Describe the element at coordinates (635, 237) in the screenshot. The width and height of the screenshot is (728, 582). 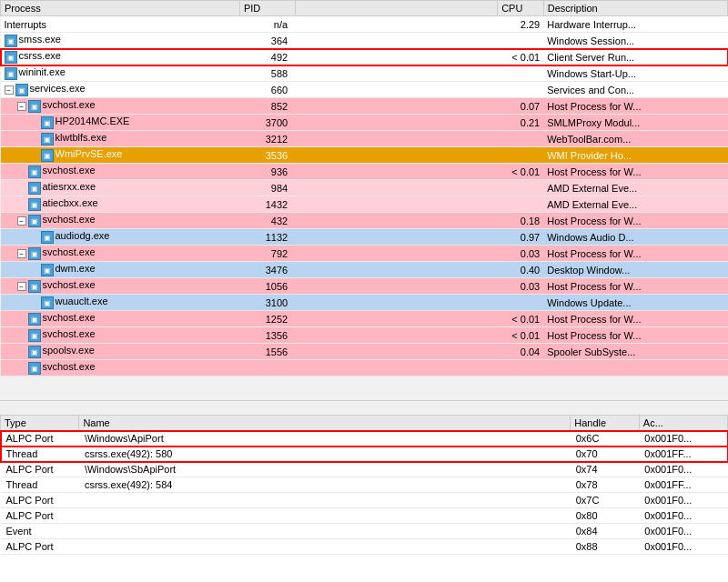
I see `process-desc-cell: Windows Audio D...` at that location.